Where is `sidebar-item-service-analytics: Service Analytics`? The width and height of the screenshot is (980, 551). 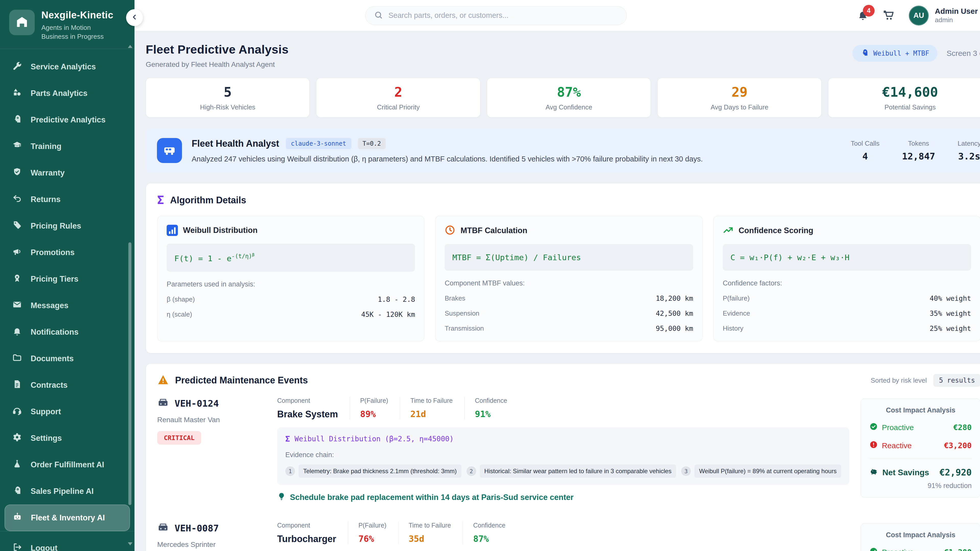 sidebar-item-service-analytics: Service Analytics is located at coordinates (67, 67).